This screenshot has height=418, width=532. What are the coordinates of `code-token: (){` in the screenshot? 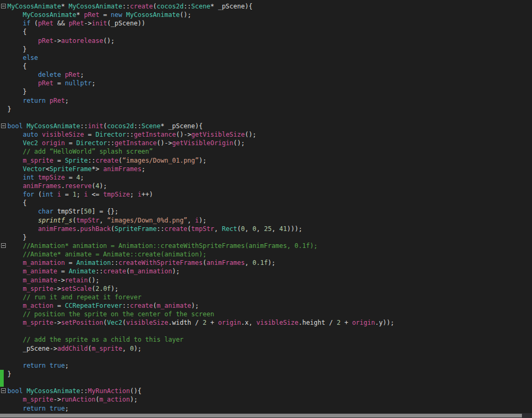 It's located at (136, 391).